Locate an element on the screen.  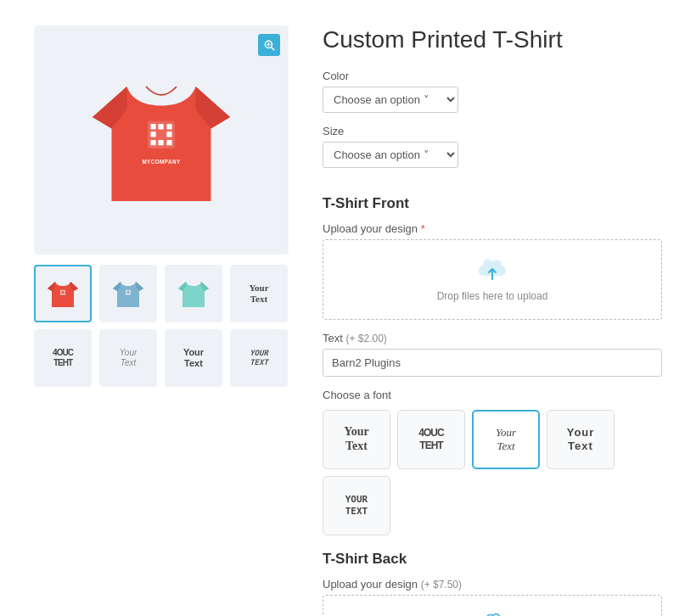
front-section-heading: T-Shirt Front is located at coordinates (492, 204).